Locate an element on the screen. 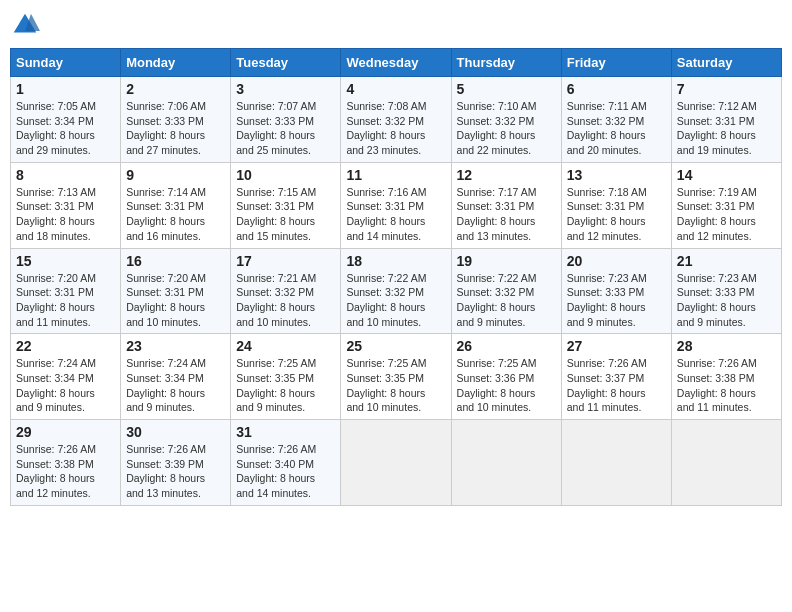 This screenshot has height=612, width=792. day-info: Sunrise: 7:26 AM Sunset: 3:37 PM Dayligh… is located at coordinates (616, 386).